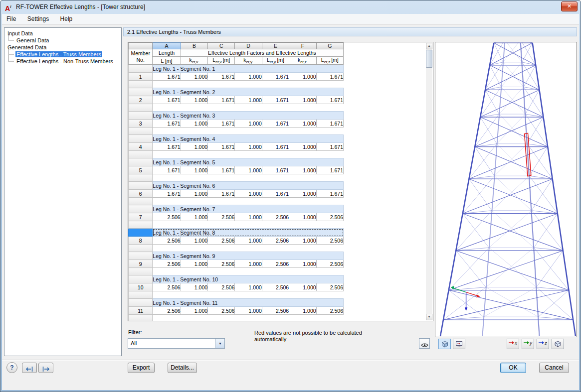 This screenshot has width=581, height=392. Describe the element at coordinates (303, 46) in the screenshot. I see `column-header-f: F` at that location.